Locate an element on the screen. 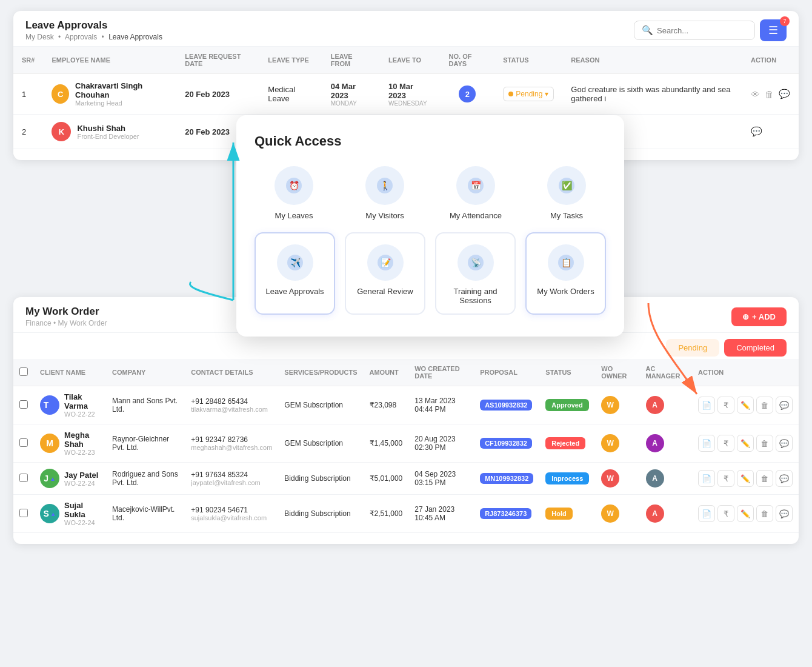 This screenshot has width=812, height=667. my-work-orders-label: My Work Orders is located at coordinates (565, 291).